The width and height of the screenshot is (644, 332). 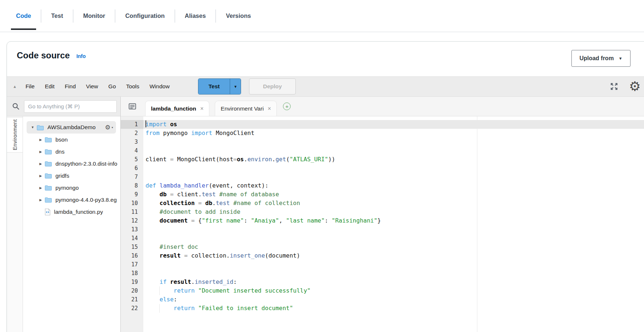 I want to click on tab-configuration: Configuration, so click(x=145, y=16).